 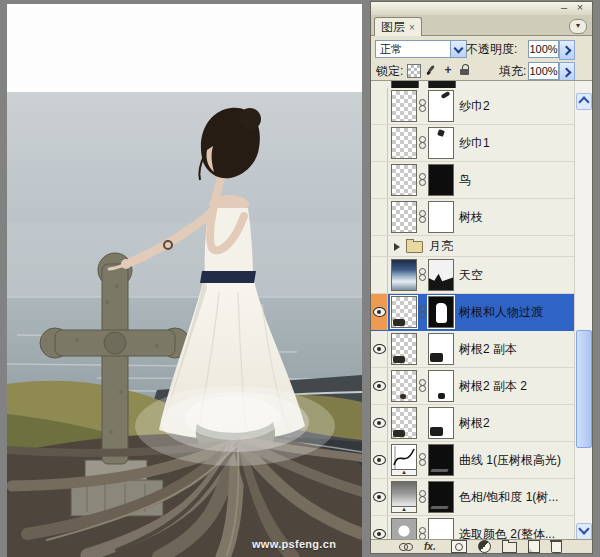 I want to click on minimize-button: –, so click(x=564, y=8).